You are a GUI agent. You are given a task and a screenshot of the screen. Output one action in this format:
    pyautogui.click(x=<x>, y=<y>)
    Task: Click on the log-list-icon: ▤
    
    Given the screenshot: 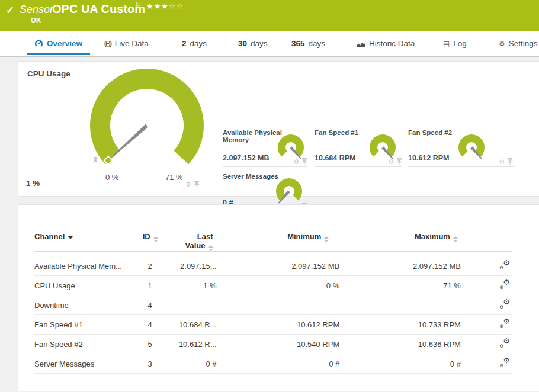 What is the action you would take?
    pyautogui.click(x=447, y=44)
    